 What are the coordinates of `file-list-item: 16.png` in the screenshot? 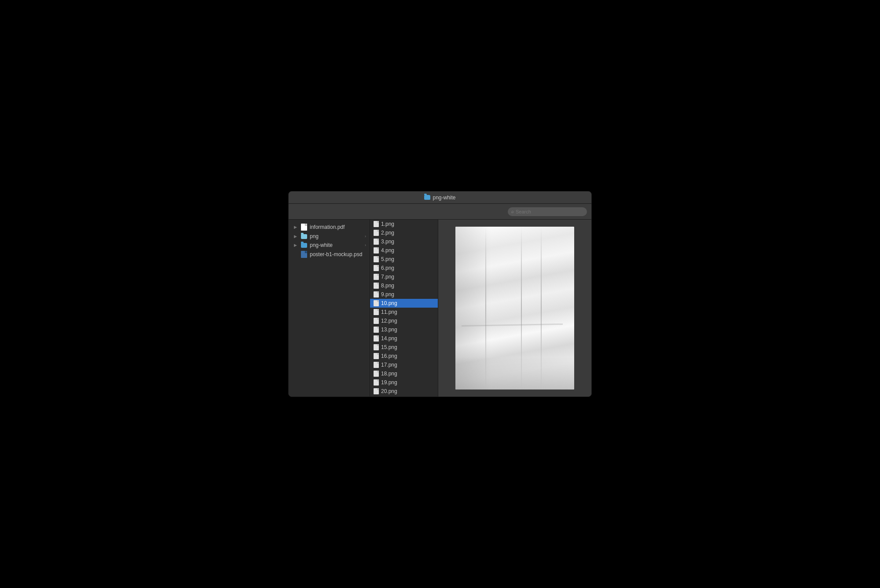 It's located at (404, 356).